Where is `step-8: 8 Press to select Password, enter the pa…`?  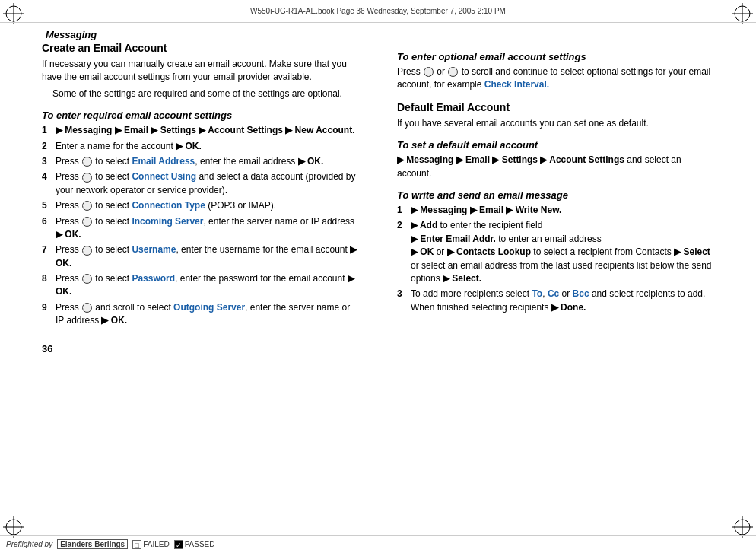 step-8: 8 Press to select Password, enter the pa… is located at coordinates (201, 286).